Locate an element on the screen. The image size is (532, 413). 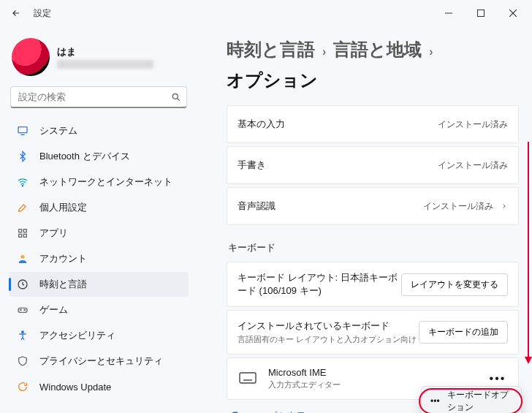
card-title: Microsoft IME is located at coordinates (304, 373).